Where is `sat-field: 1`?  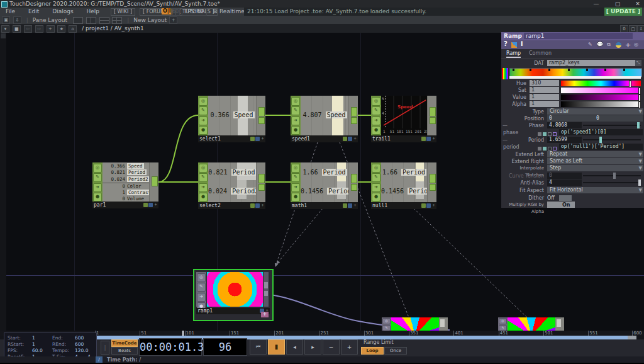 sat-field: 1 is located at coordinates (545, 90).